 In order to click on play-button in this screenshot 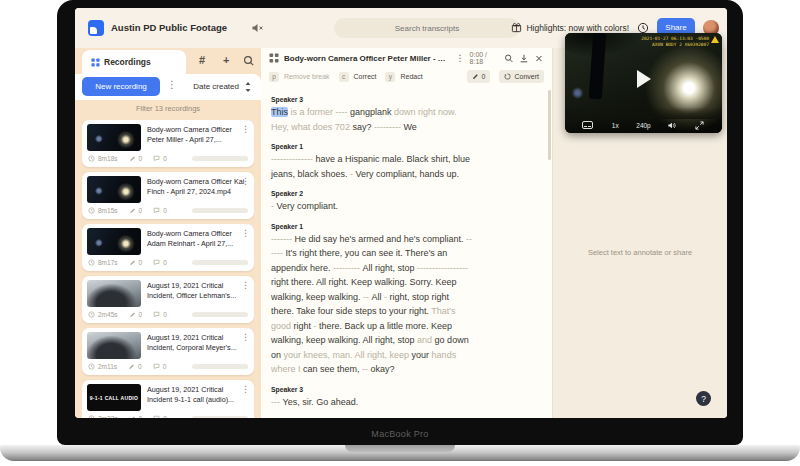, I will do `click(644, 79)`.